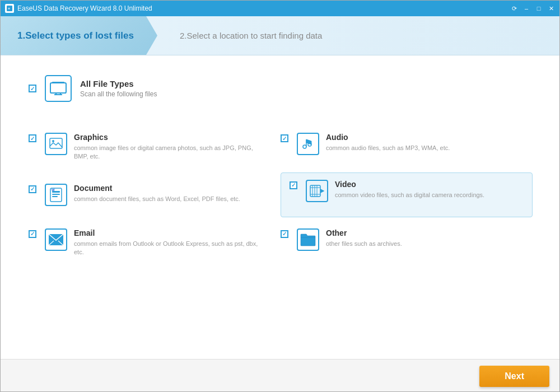 This screenshot has width=560, height=392. Describe the element at coordinates (32, 138) in the screenshot. I see `graphics-checkbox` at that location.